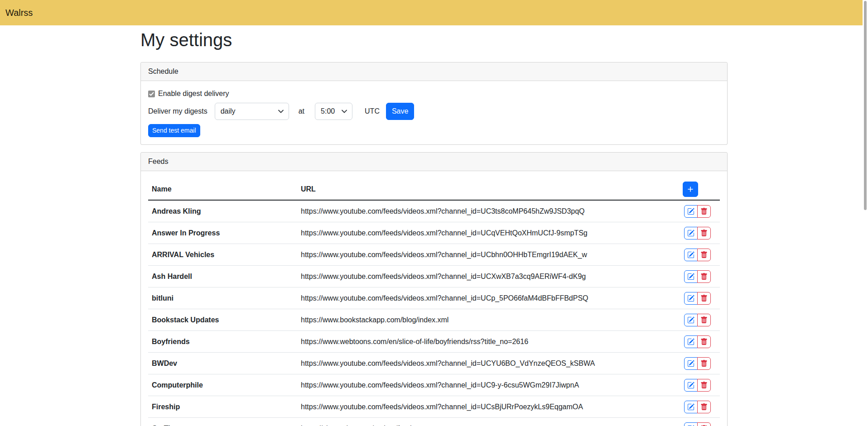 The width and height of the screenshot is (868, 426). I want to click on table-row: Fireship https://www.youtube.com/feeds/v…, so click(434, 407).